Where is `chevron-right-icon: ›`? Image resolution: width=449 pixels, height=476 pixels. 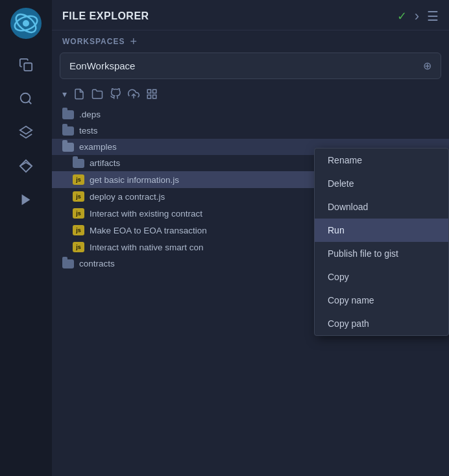 chevron-right-icon: › is located at coordinates (417, 16).